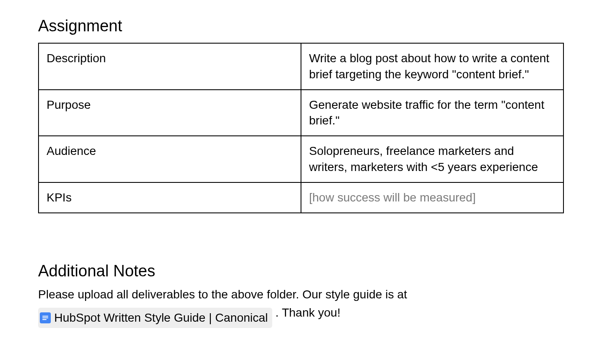 The width and height of the screenshot is (602, 364). What do you see at coordinates (432, 66) in the screenshot?
I see `row-value-description: Write a blog post about how to write a c…` at bounding box center [432, 66].